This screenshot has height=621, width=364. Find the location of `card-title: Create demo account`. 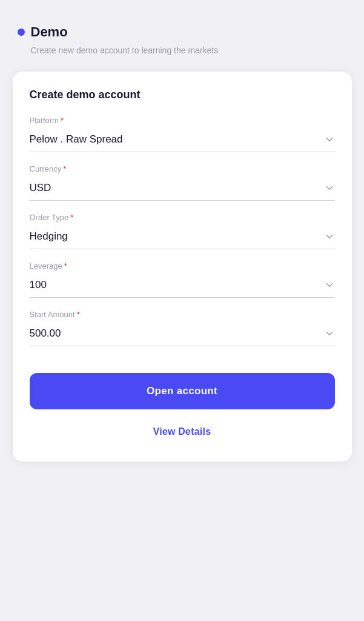

card-title: Create demo account is located at coordinates (182, 95).